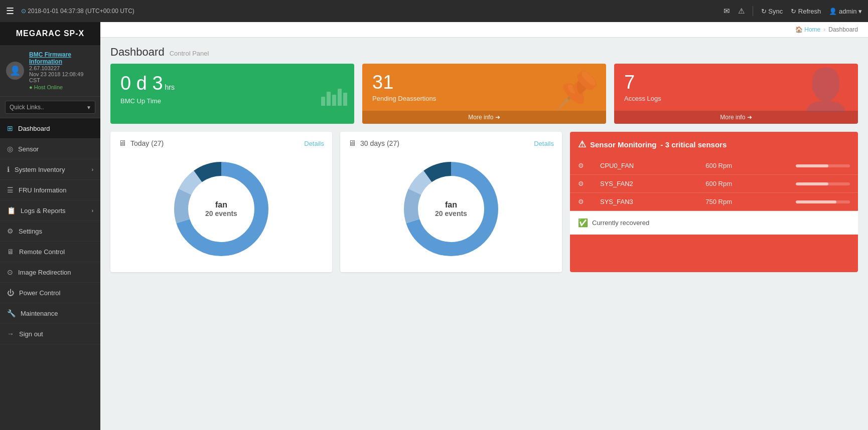 The height and width of the screenshot is (430, 868). What do you see at coordinates (736, 94) in the screenshot?
I see `access-logs-card: 7 Access Logs 👤 More info ➜` at bounding box center [736, 94].